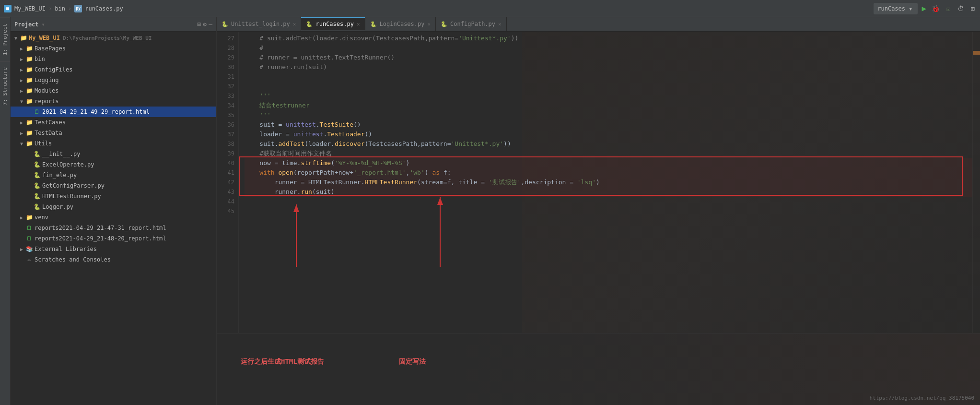 This screenshot has width=980, height=405. What do you see at coordinates (113, 143) in the screenshot?
I see `tree-utils: ▼ 📁 Utils` at bounding box center [113, 143].